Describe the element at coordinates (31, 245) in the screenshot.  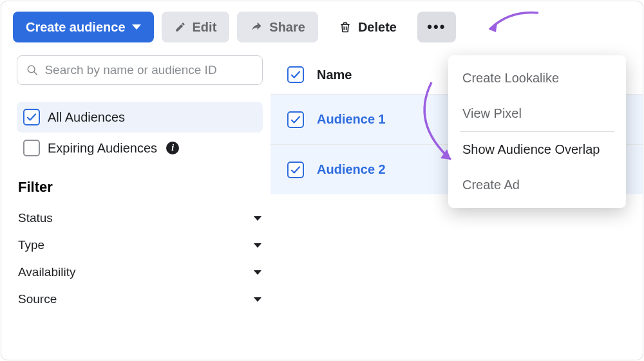
I see `filter-type-label: Type` at that location.